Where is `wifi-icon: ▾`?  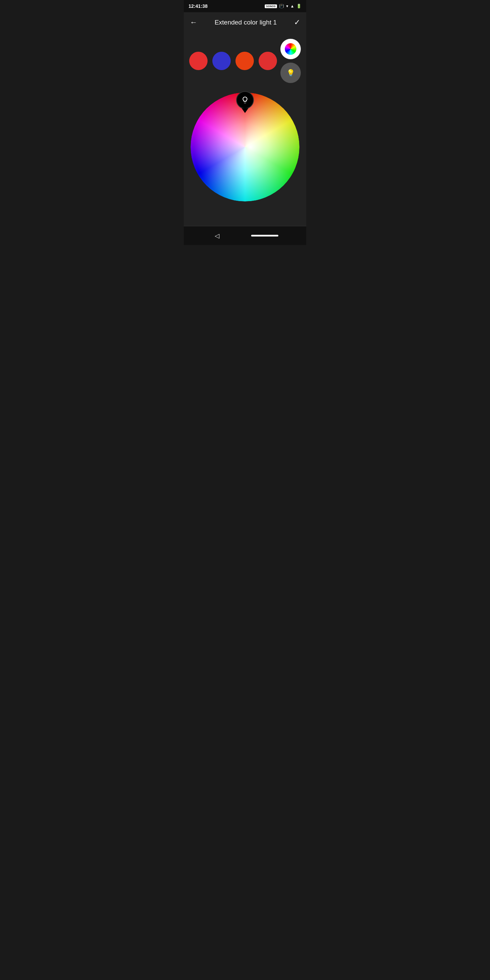
wifi-icon: ▾ is located at coordinates (287, 6).